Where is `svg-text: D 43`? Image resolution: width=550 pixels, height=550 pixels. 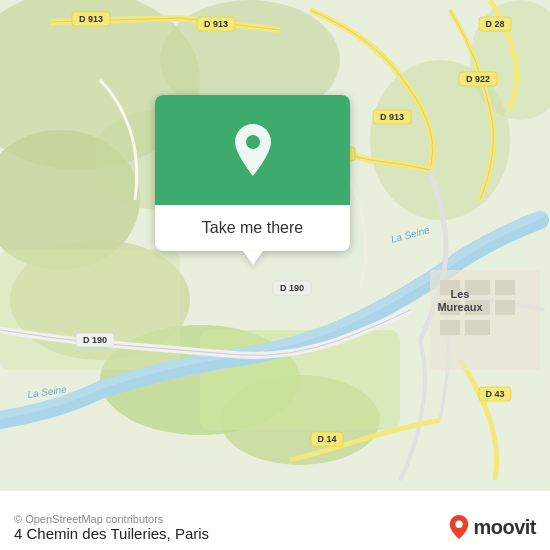 svg-text: D 43 is located at coordinates (494, 394).